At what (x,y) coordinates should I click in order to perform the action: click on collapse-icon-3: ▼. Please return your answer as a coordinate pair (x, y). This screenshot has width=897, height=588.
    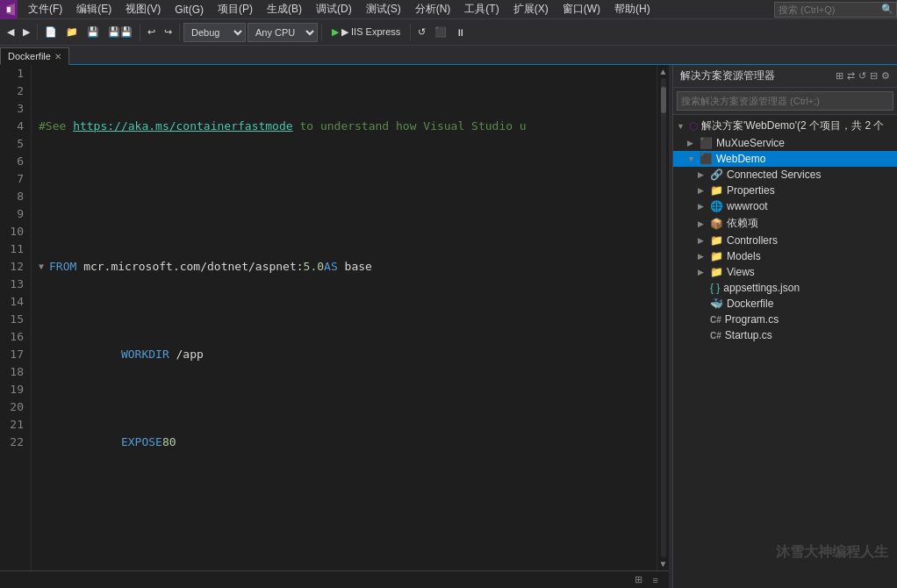
    Looking at the image, I should click on (44, 267).